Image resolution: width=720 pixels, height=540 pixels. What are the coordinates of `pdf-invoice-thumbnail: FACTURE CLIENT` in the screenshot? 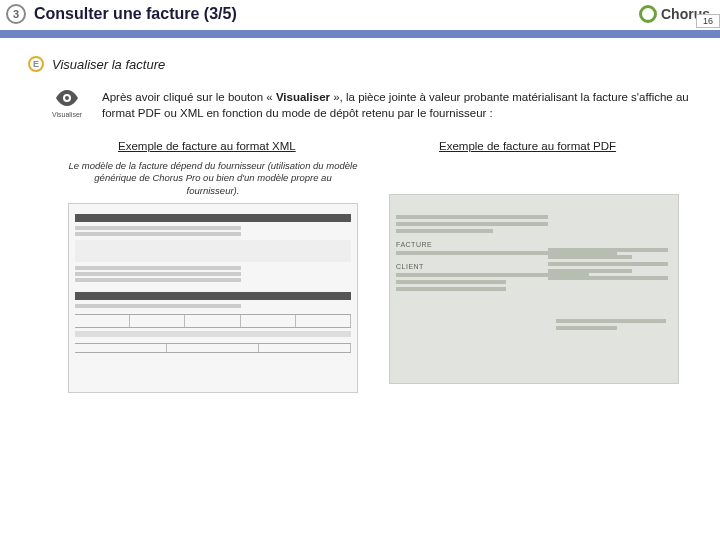 It's located at (534, 289).